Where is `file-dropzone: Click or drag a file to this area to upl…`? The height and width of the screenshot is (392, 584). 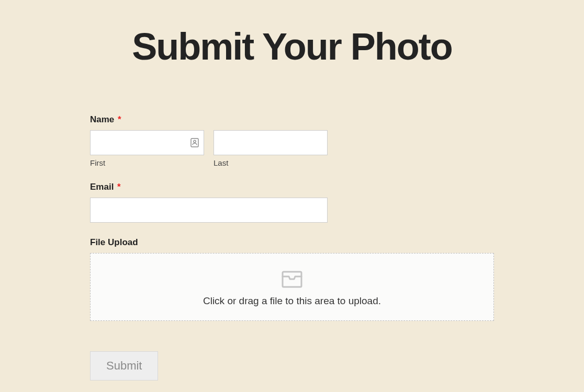 file-dropzone: Click or drag a file to this area to upl… is located at coordinates (292, 287).